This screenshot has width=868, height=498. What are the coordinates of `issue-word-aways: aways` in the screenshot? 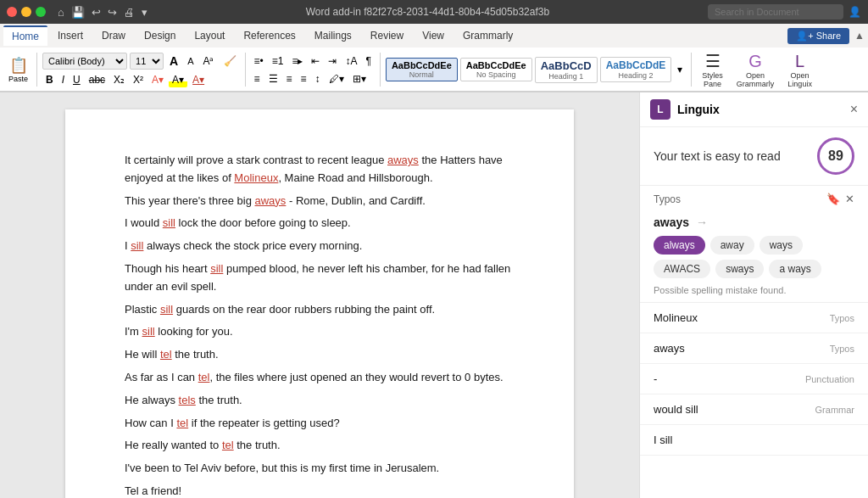 It's located at (742, 348).